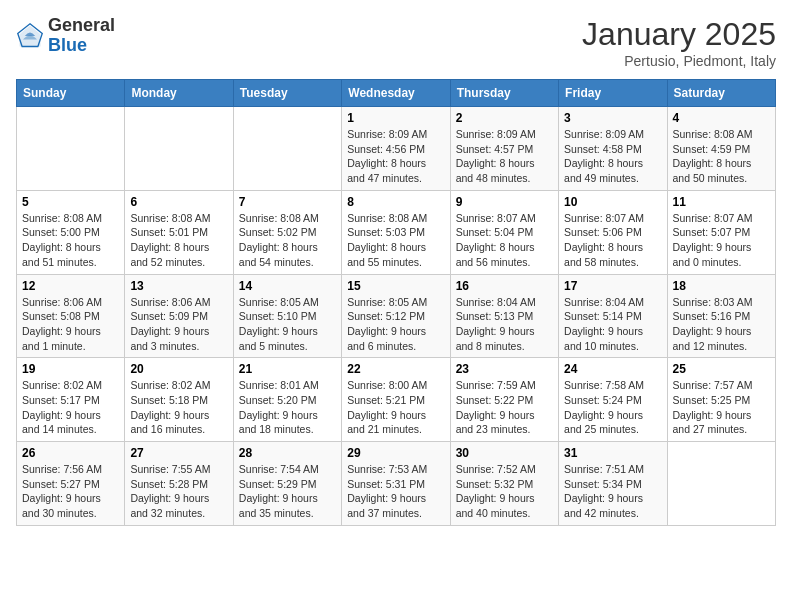 The image size is (792, 612). I want to click on day-number: 27, so click(178, 453).